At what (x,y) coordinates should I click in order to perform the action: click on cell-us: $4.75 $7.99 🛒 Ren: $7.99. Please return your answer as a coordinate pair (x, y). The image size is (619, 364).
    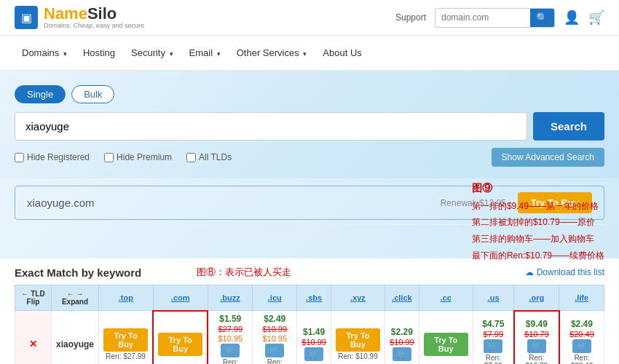
    Looking at the image, I should click on (494, 338).